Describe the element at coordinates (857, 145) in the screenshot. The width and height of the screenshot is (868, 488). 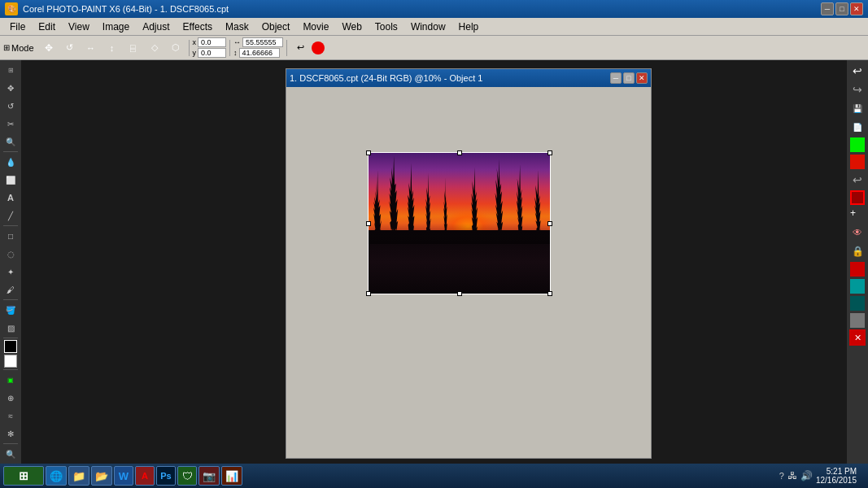
I see `green-swatch` at that location.